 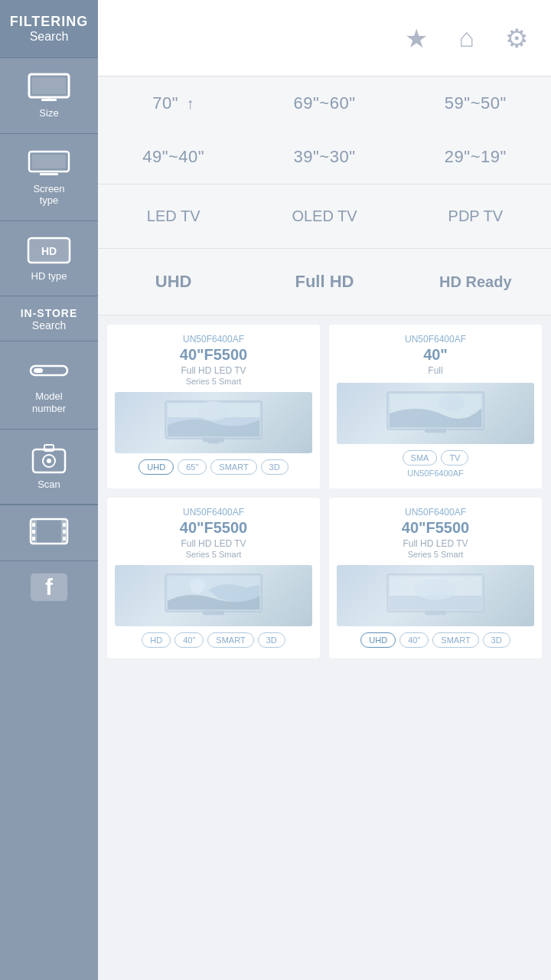 I want to click on tag-smart-3: SMART, so click(x=230, y=640).